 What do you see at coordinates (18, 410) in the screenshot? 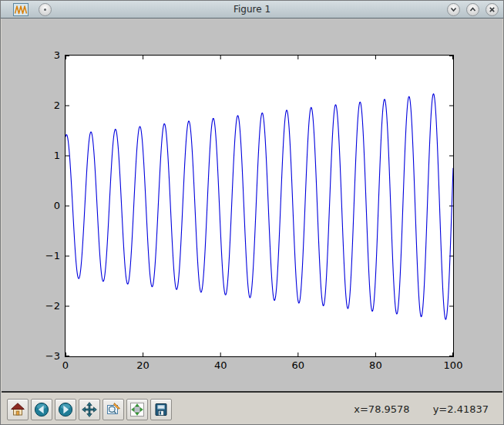
I see `home-button` at bounding box center [18, 410].